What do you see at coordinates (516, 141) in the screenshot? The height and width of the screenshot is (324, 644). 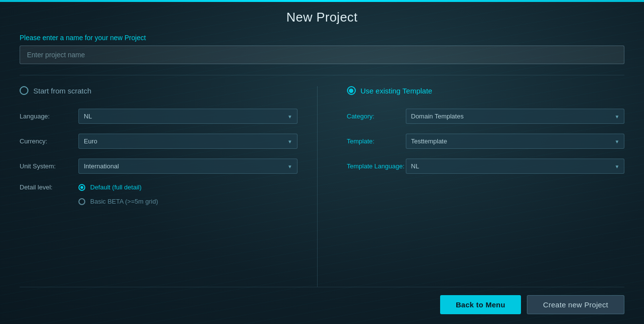 I see `template-select-wrapper: Testtemplate` at bounding box center [516, 141].